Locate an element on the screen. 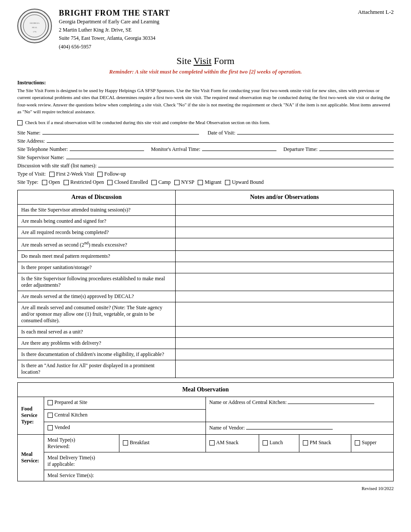 The image size is (411, 532). supper-item: Supper is located at coordinates (366, 443).